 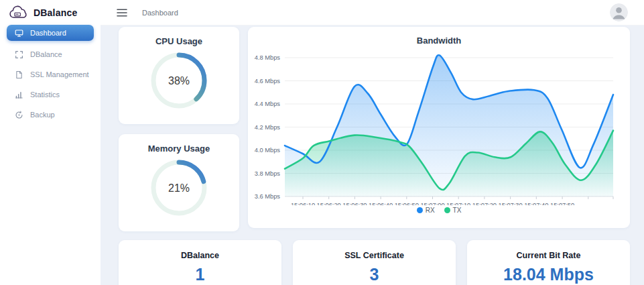 I want to click on stat-title: DBalance, so click(x=200, y=250).